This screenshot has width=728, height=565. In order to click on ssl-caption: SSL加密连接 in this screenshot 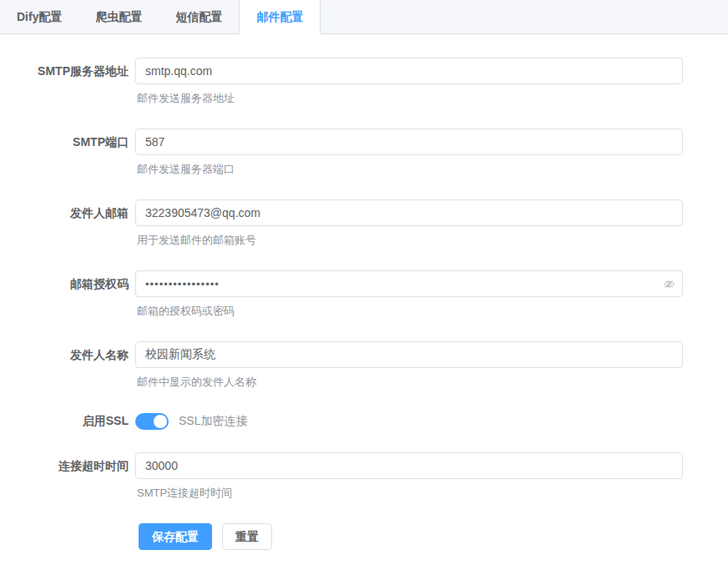, I will do `click(213, 421)`.